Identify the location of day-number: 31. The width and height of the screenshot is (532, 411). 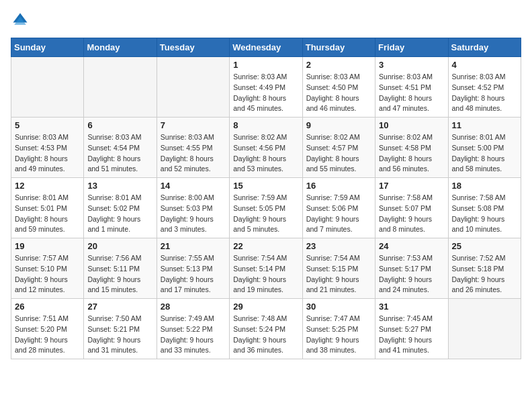
(411, 306).